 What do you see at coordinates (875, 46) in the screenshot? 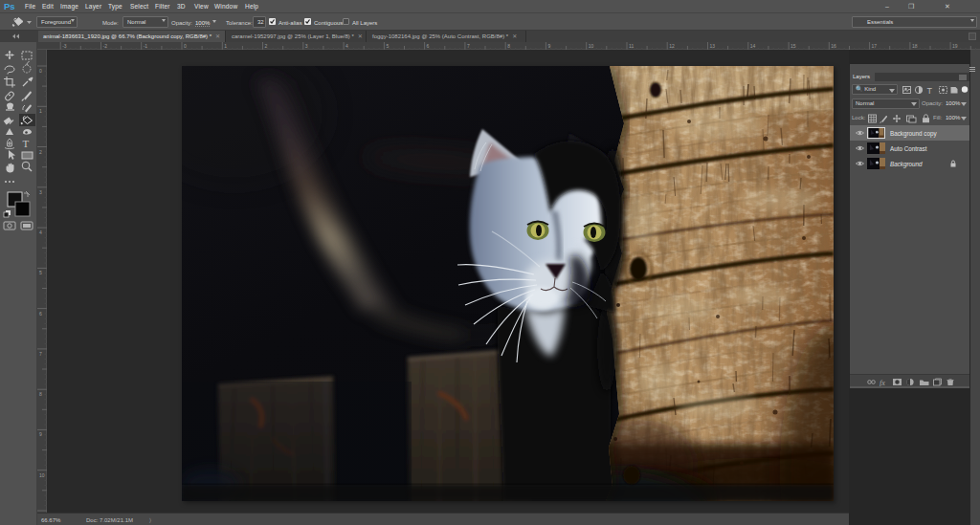
I see `svg-text: 17` at bounding box center [875, 46].